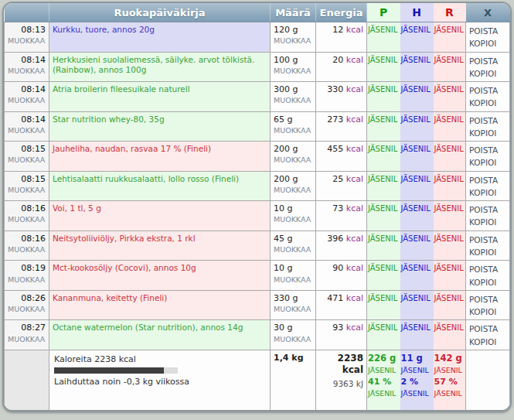 The image size is (514, 420). Describe the element at coordinates (160, 156) in the screenshot. I see `food-name-link: Jauheliha, naudan, rasvaa 17 % (Fineli)` at that location.